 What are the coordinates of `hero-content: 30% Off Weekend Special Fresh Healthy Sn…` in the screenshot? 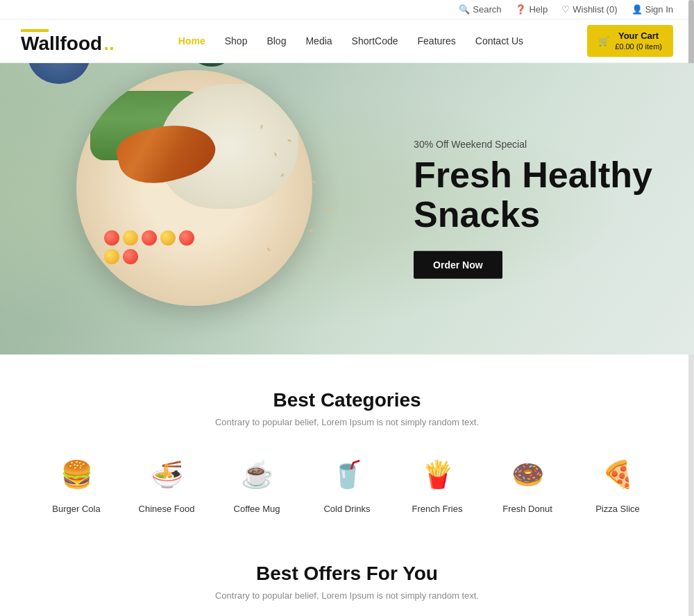 It's located at (533, 209).